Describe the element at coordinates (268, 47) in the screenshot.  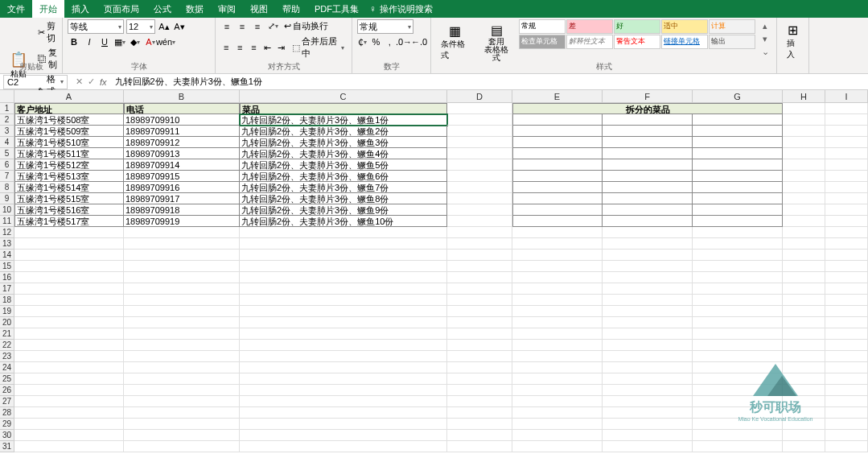
I see `indent-decrease-icon: ⇤` at that location.